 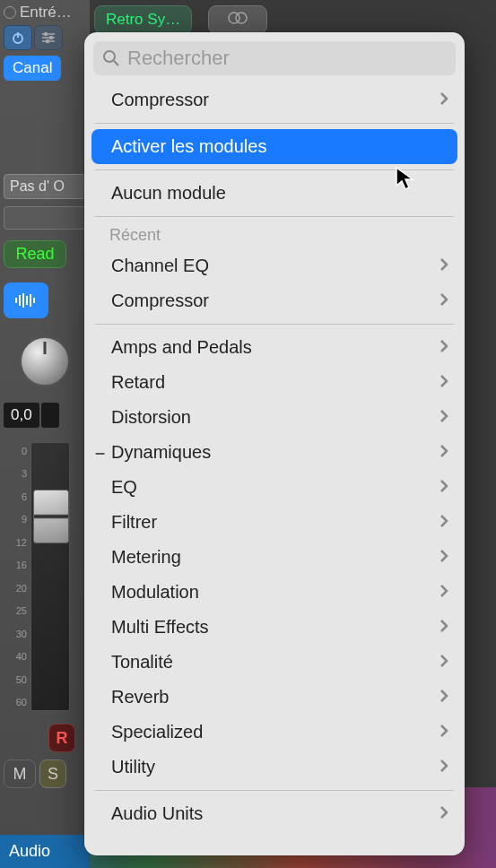 I want to click on tick: 40, so click(x=15, y=656).